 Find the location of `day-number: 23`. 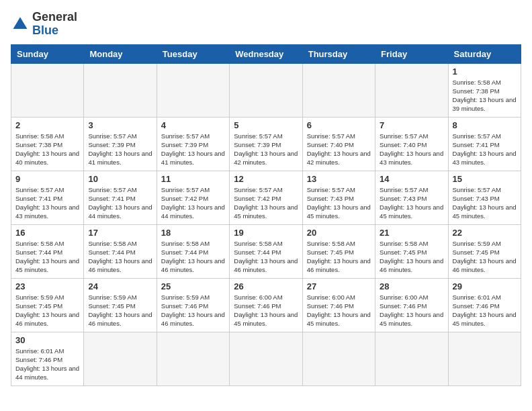

day-number: 23 is located at coordinates (47, 286).